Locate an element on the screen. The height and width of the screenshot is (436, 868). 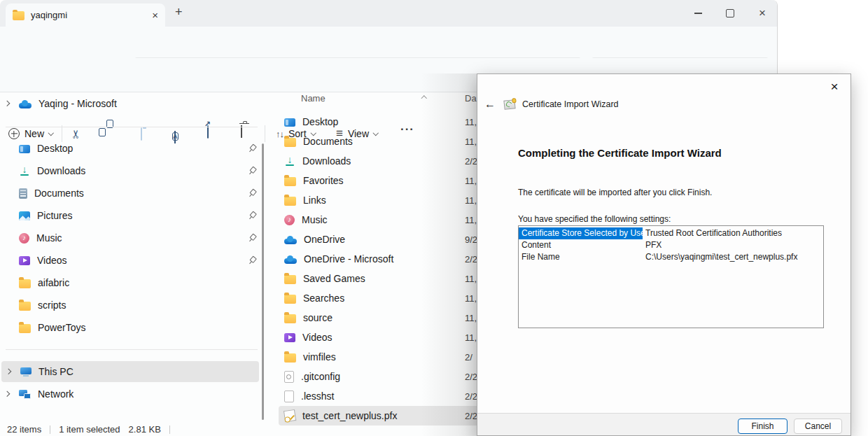
sidebar-item-this-pc: This PC is located at coordinates (130, 372).